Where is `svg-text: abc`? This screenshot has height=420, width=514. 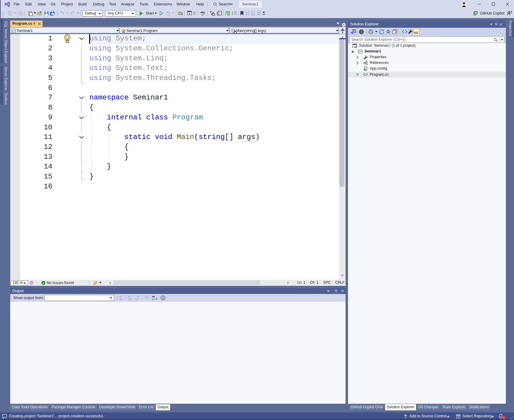
svg-text: abc is located at coordinates (203, 12).